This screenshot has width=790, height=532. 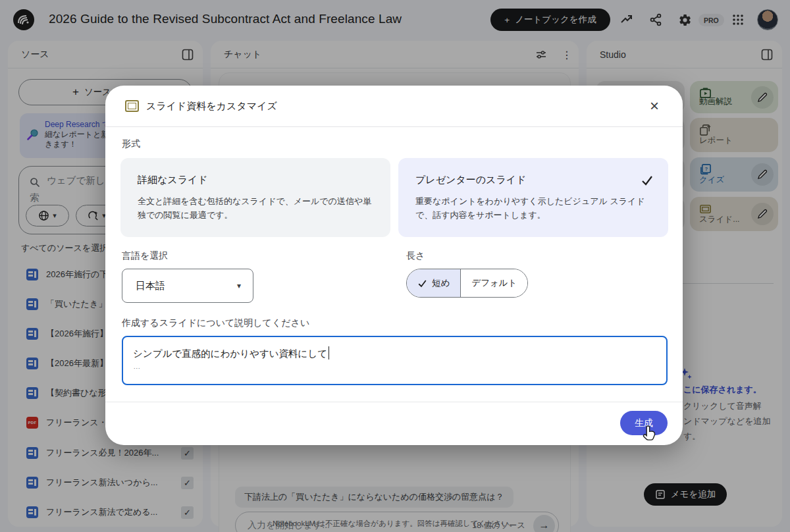 What do you see at coordinates (650, 433) in the screenshot?
I see `mouse-cursor-pointer` at bounding box center [650, 433].